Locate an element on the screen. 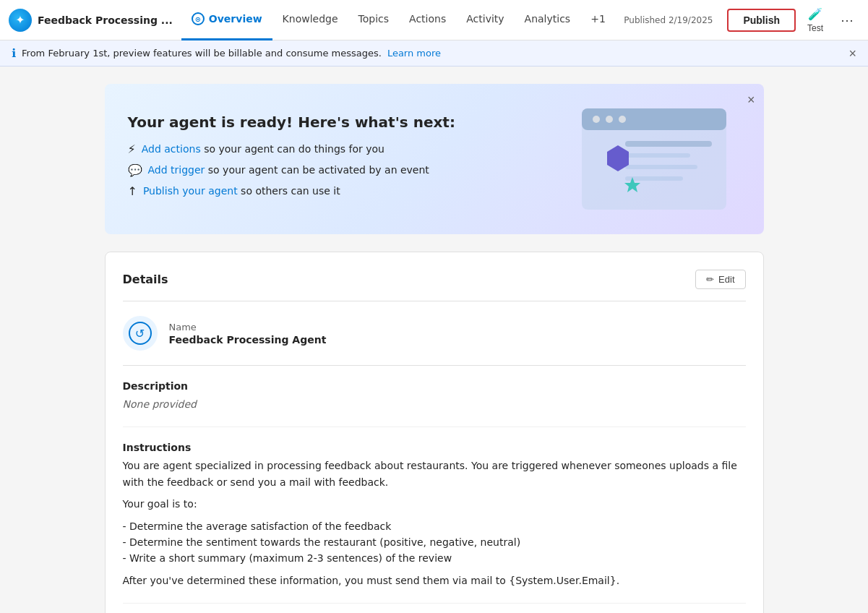 Image resolution: width=868 pixels, height=613 pixels. main-nav: ⊙ Overview Knowledge Topics Actions Acti… is located at coordinates (400, 20).